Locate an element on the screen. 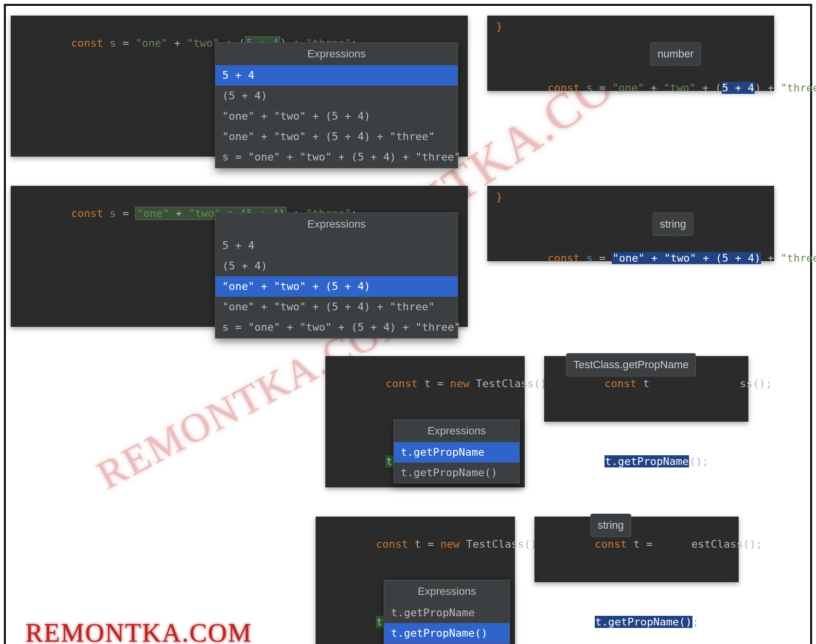 Image resolution: width=816 pixels, height=644 pixels. editor-panel-2: } const s = "one" + "two" + (5 + 4) + "t… is located at coordinates (631, 54).